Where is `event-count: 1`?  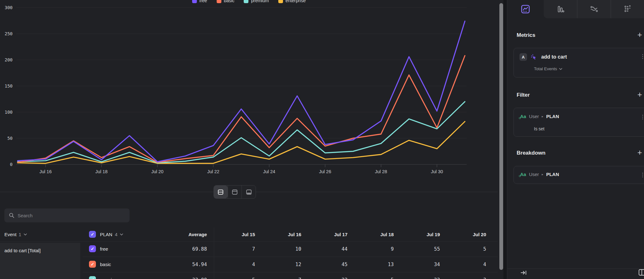
event-count: 1 is located at coordinates (20, 234).